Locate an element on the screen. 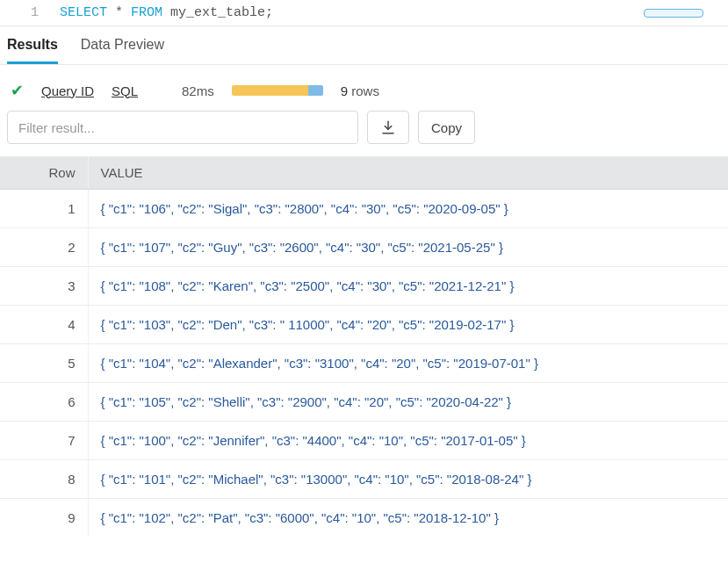 The width and height of the screenshot is (728, 570). download-button is located at coordinates (388, 127).